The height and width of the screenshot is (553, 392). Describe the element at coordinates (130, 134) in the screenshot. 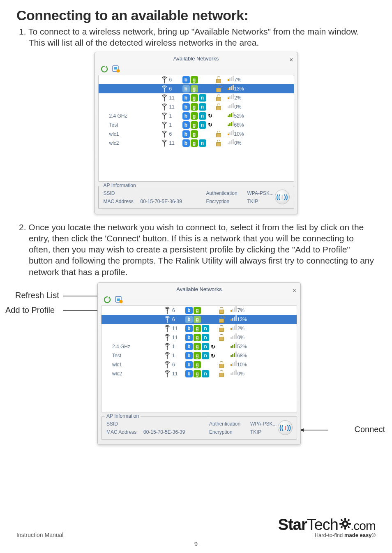

I see `network-name: wlc1` at that location.